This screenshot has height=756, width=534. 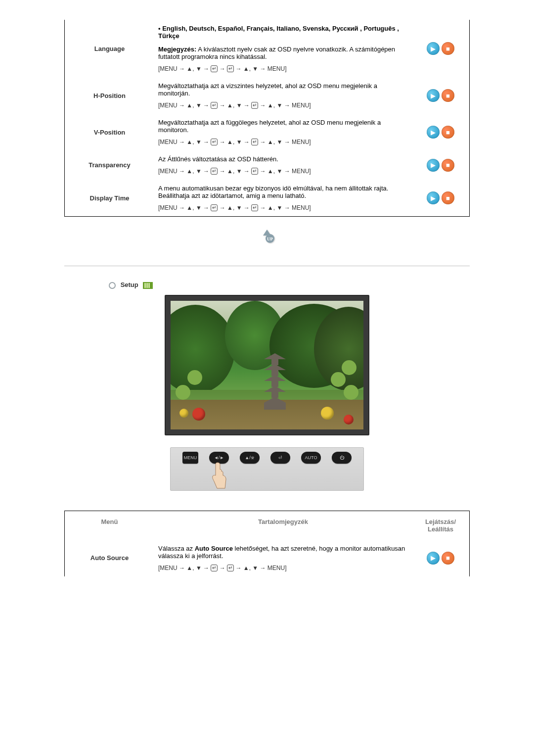 I want to click on row-transparency-content: Az Áttlűnés változtatása az OSD hátterén…, so click(x=283, y=165).